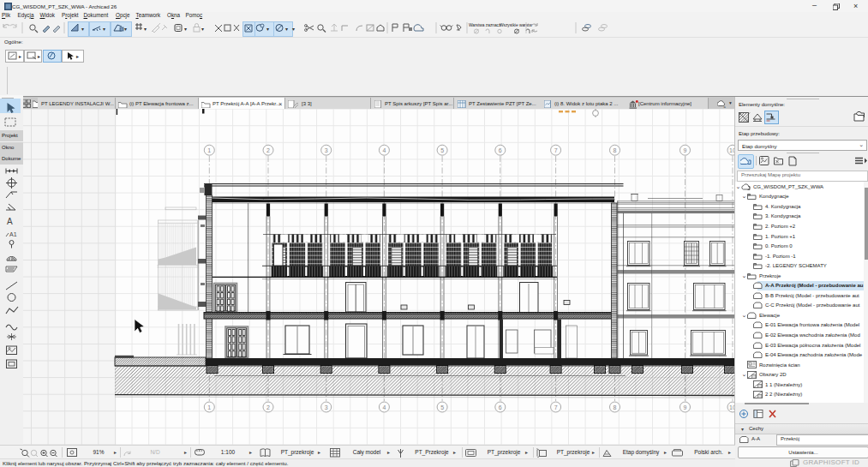 This screenshot has width=868, height=467. I want to click on svg-text: A1, so click(14, 235).